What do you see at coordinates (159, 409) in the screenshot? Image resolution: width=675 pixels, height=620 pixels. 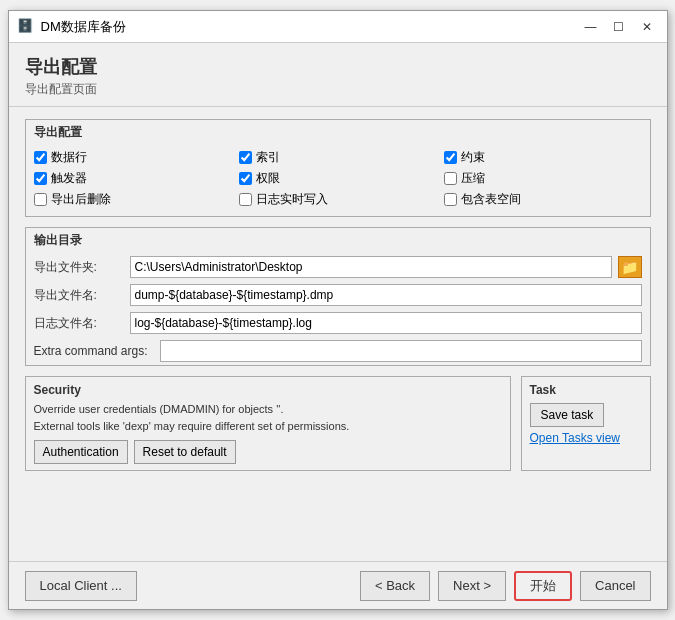 I see `security-desc-line1: Override user credentials (DMADMIN) for …` at bounding box center [159, 409].